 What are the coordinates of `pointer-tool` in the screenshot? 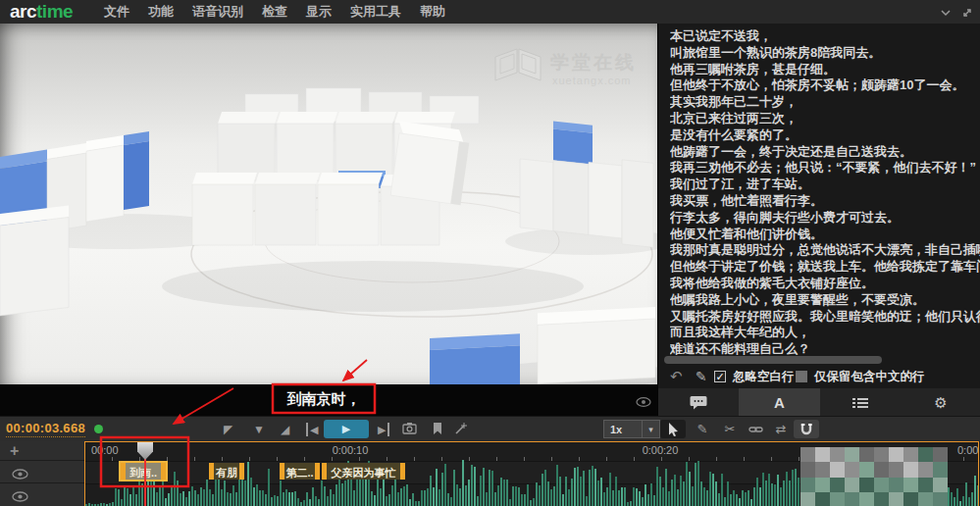 It's located at (673, 430).